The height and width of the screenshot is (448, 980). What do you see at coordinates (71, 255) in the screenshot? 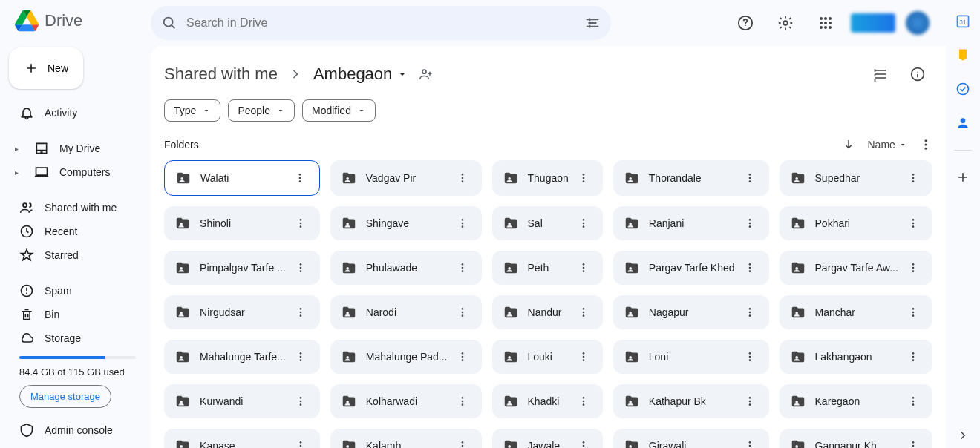
I see `nav-starred: Starred` at bounding box center [71, 255].